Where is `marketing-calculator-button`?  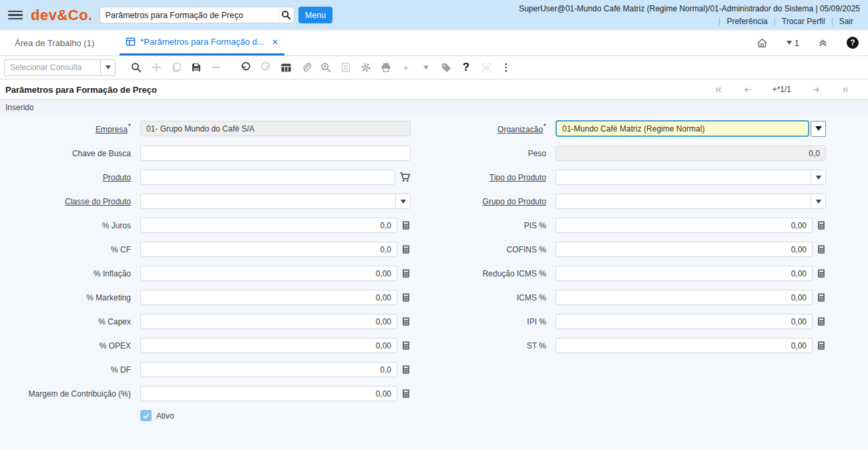 marketing-calculator-button is located at coordinates (406, 298).